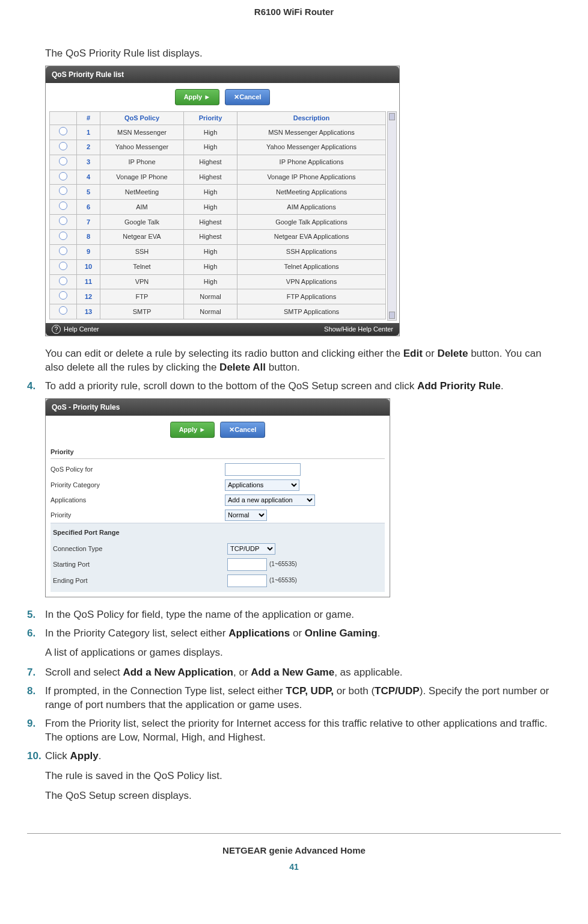 The height and width of the screenshot is (924, 588). I want to click on col-policy: QoS Policy, so click(142, 119).